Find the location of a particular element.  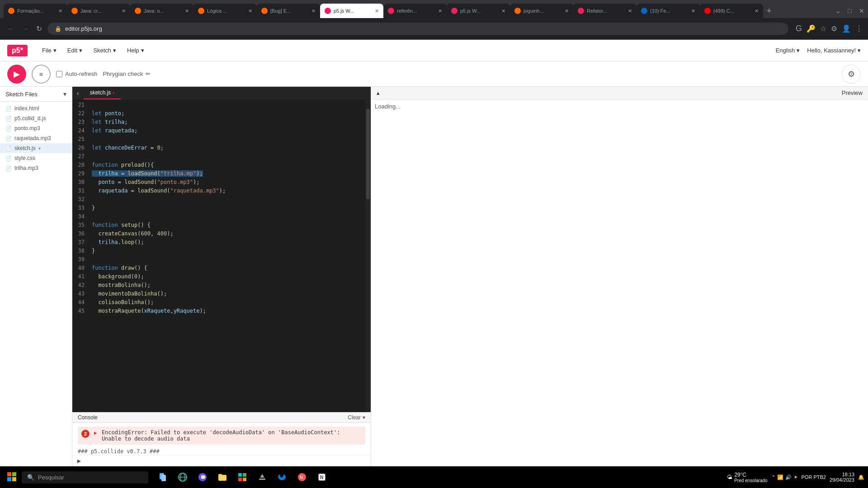

taskbar-store-icon is located at coordinates (242, 477).